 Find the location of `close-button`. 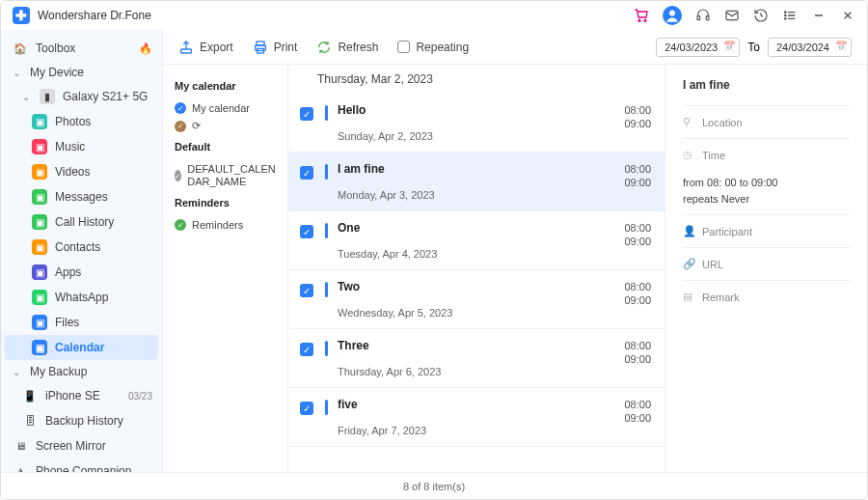

close-button is located at coordinates (848, 15).